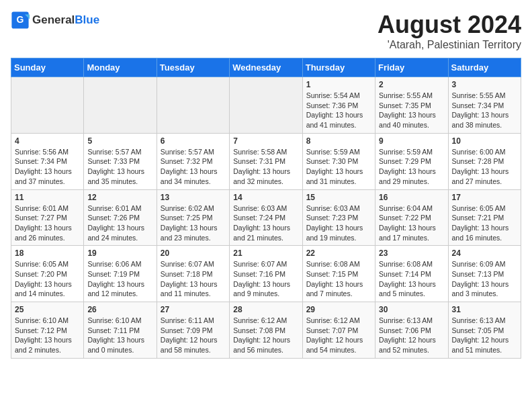  I want to click on day-info: Sunrise: 5:56 AM, so click(47, 152).